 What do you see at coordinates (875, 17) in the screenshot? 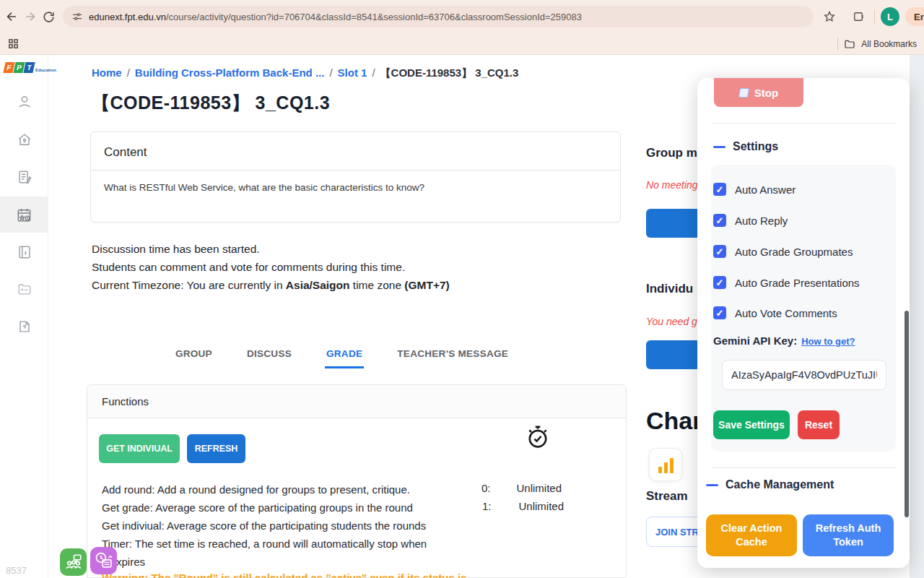
I see `toolbar-separator` at bounding box center [875, 17].